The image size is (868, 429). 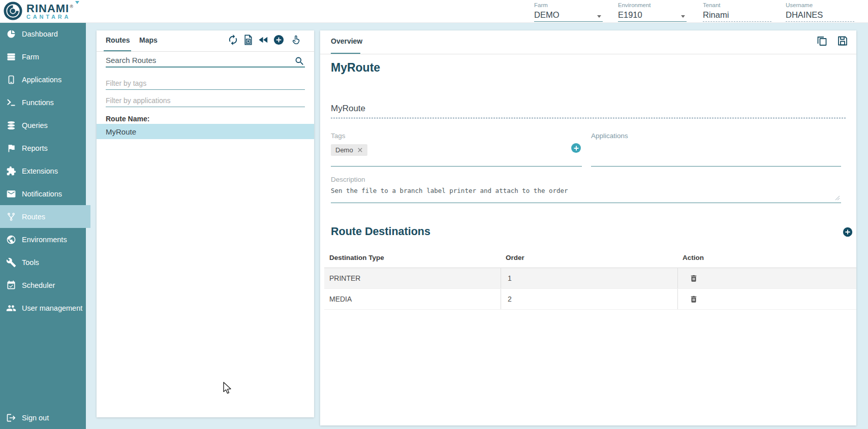 I want to click on sidebar-item-label: Environments, so click(x=45, y=240).